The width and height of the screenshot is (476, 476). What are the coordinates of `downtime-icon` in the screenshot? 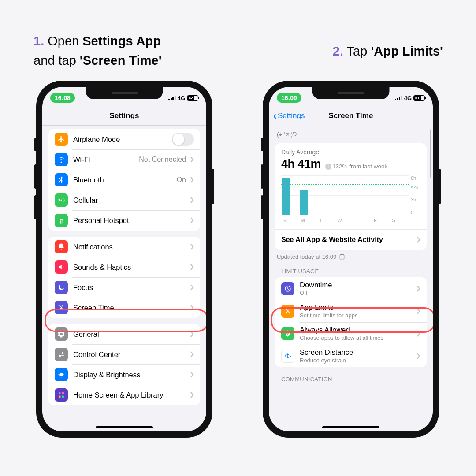 It's located at (288, 289).